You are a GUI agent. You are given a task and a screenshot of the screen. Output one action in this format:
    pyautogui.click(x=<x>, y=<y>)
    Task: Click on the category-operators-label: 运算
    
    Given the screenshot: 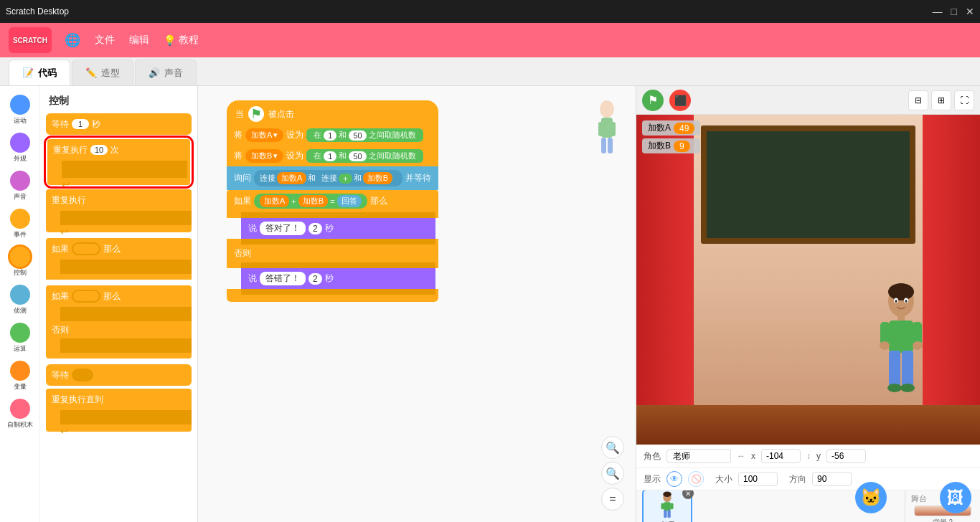 What is the action you would take?
    pyautogui.click(x=20, y=348)
    